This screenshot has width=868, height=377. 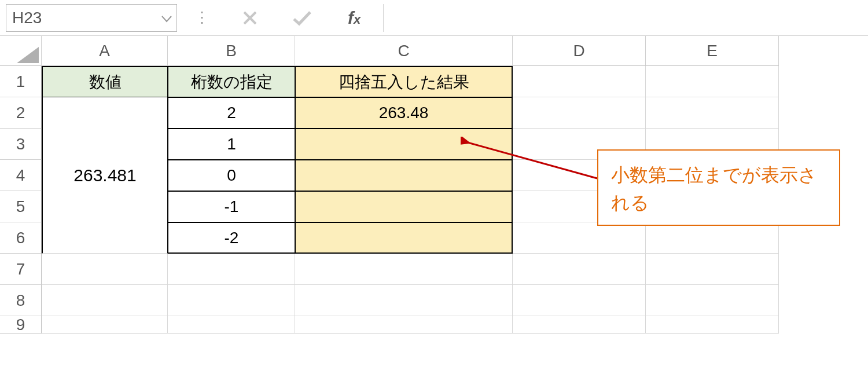 What do you see at coordinates (404, 51) in the screenshot?
I see `col-header-C: C` at bounding box center [404, 51].